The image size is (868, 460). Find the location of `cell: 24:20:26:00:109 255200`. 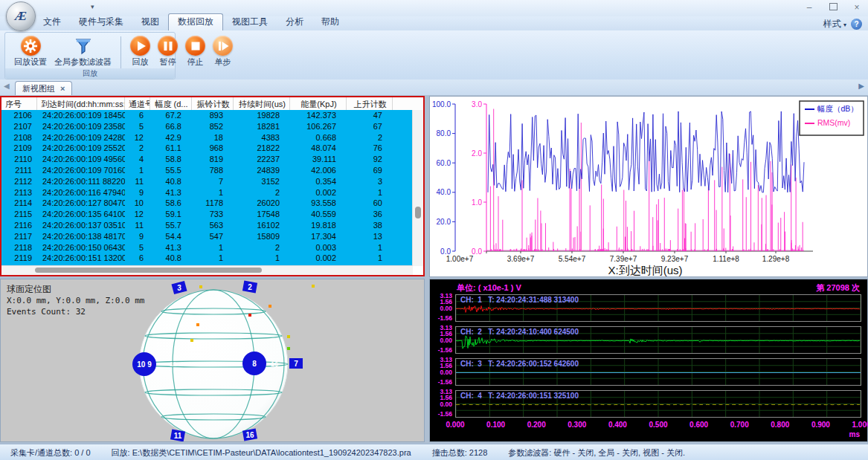

cell: 24:20:26:00:109 255200 is located at coordinates (81, 149).